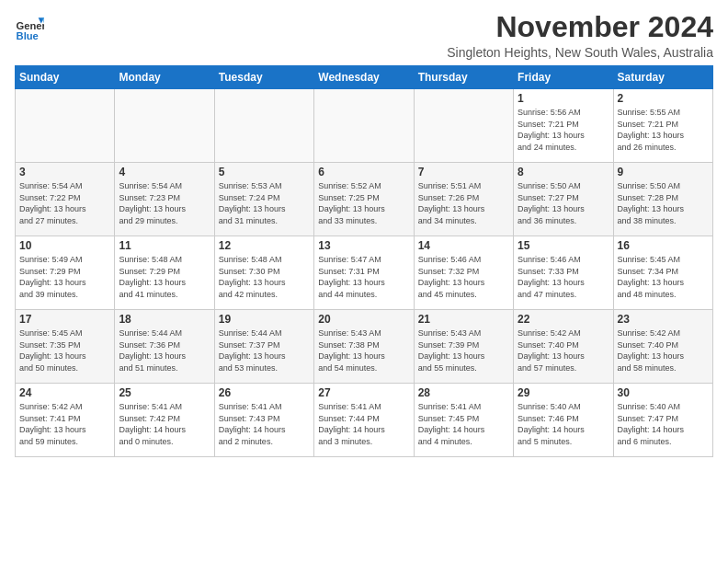 This screenshot has width=728, height=563. I want to click on day-info: Sunrise: 5:43 AM Sunset: 7:38 PM Dayligh…, so click(364, 350).